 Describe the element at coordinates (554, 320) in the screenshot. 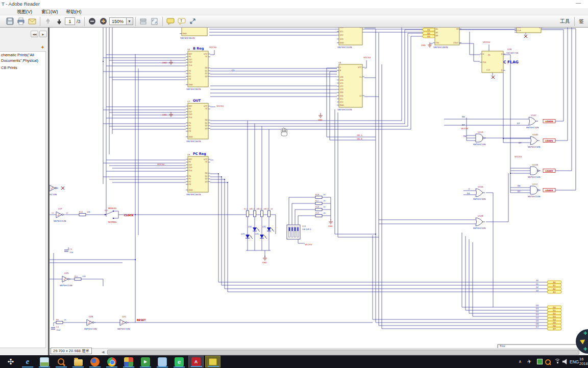

I see `schematic-label: D4` at that location.